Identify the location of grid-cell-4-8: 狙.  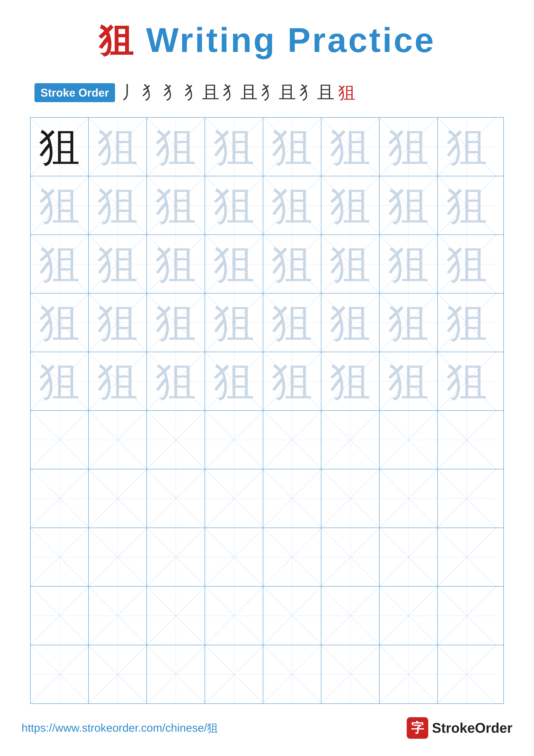
(467, 323).